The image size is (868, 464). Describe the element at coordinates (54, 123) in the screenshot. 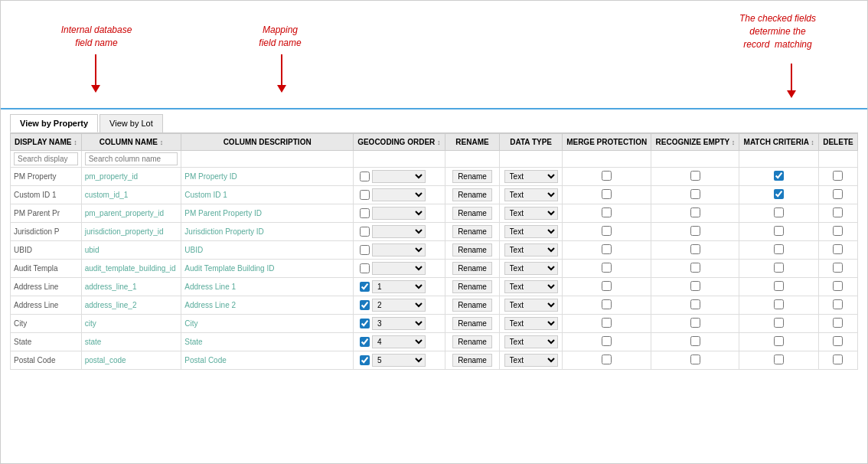

I see `tab-view-by-property: View by Property` at that location.